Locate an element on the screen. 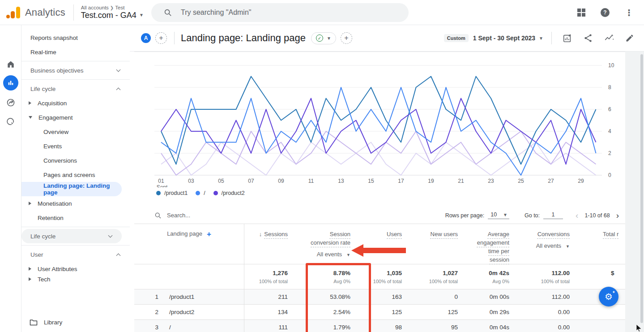 The image size is (644, 332). reports-icon is located at coordinates (11, 83).